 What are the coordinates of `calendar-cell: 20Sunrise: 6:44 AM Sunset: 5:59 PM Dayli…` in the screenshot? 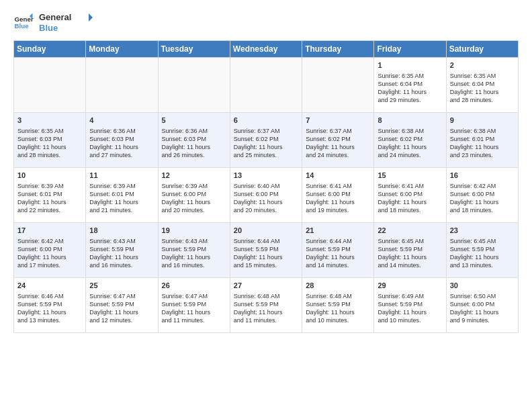 It's located at (266, 250).